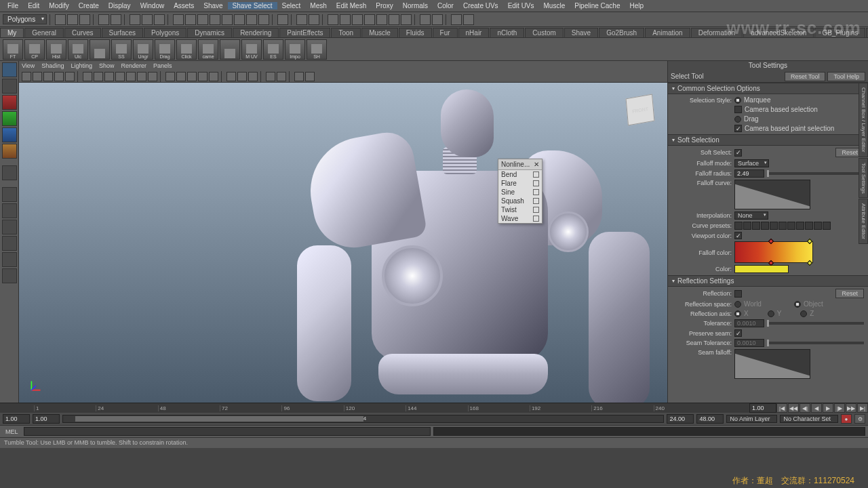 The width and height of the screenshot is (868, 488). I want to click on seam-tolerance-input: 0.0010, so click(749, 343).